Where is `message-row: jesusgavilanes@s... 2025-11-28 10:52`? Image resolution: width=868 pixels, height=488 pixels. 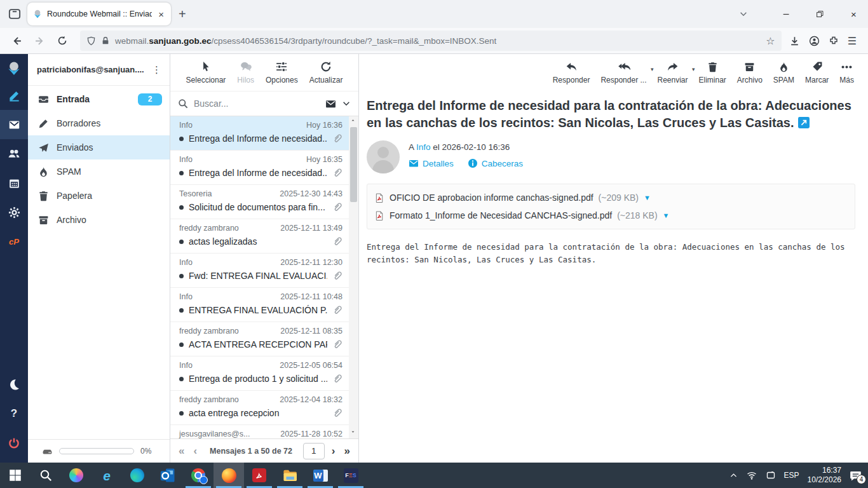 message-row: jesusgavilanes@s... 2025-11-28 10:52 is located at coordinates (259, 432).